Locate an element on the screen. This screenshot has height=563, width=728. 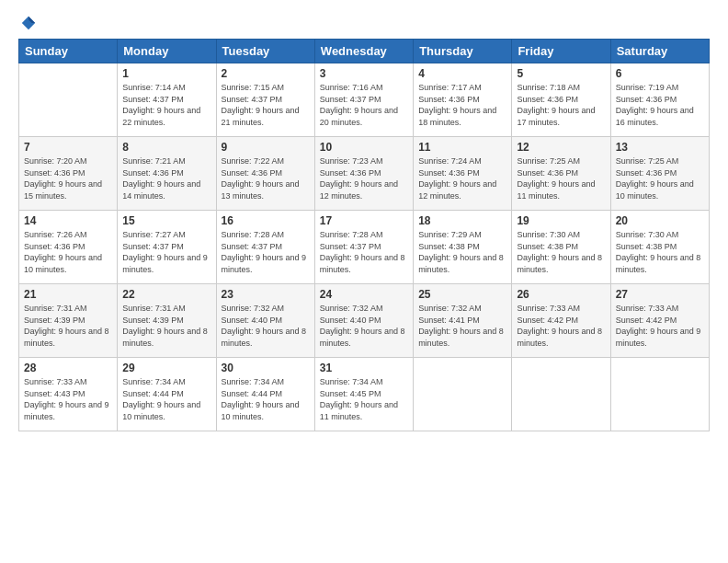
header is located at coordinates (364, 23).